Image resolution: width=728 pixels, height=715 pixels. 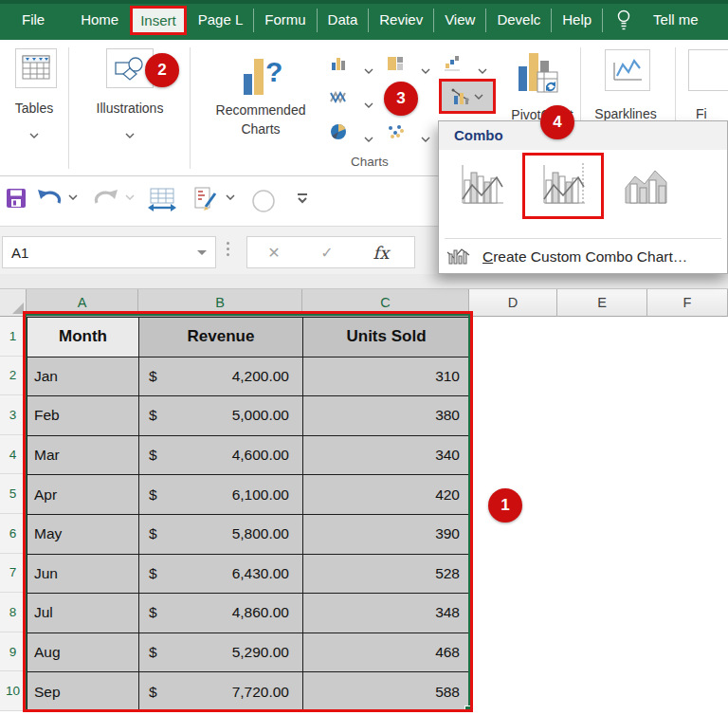 I want to click on cell-b8: $4,860.00, so click(x=222, y=614).